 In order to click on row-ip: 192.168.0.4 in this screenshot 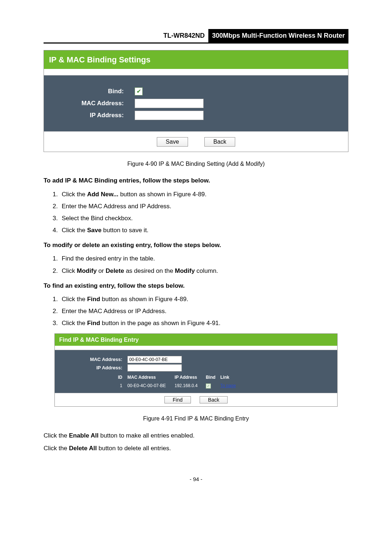, I will do `click(190, 386)`.